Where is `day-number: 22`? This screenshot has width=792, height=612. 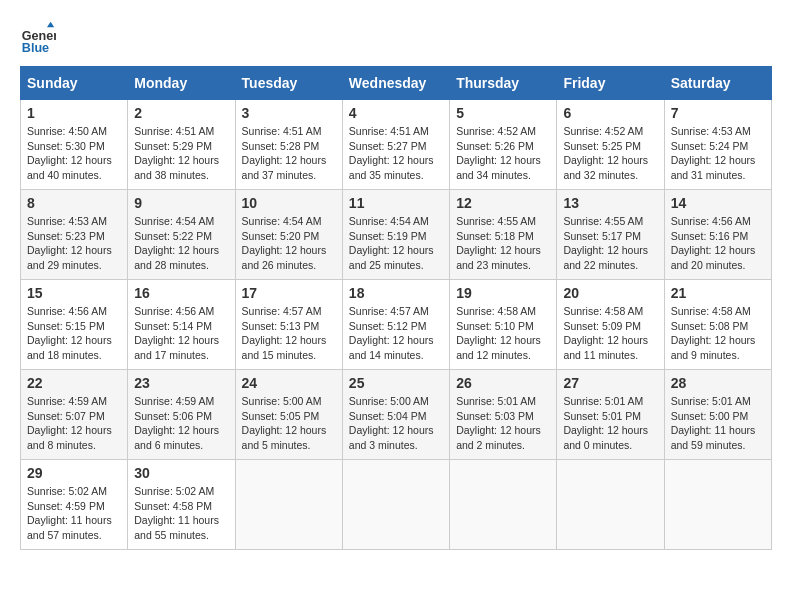 day-number: 22 is located at coordinates (74, 383).